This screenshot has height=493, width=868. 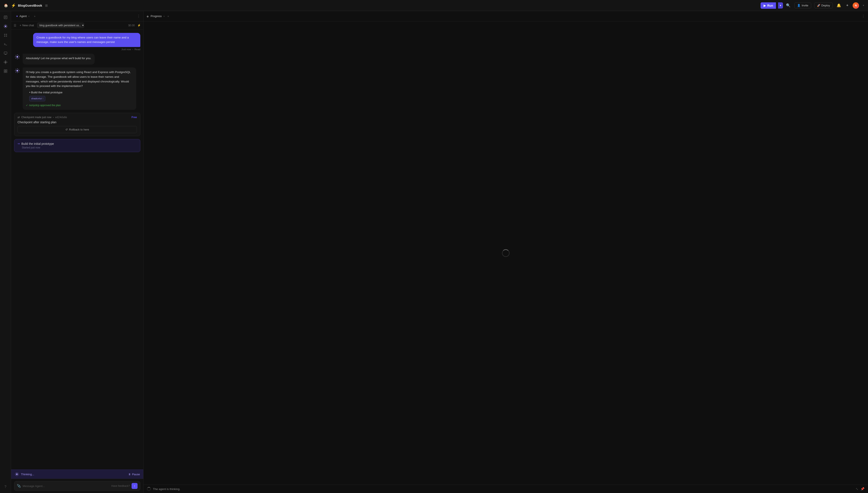 I want to click on approved-text: noriyotcp approved the plan, so click(x=45, y=105).